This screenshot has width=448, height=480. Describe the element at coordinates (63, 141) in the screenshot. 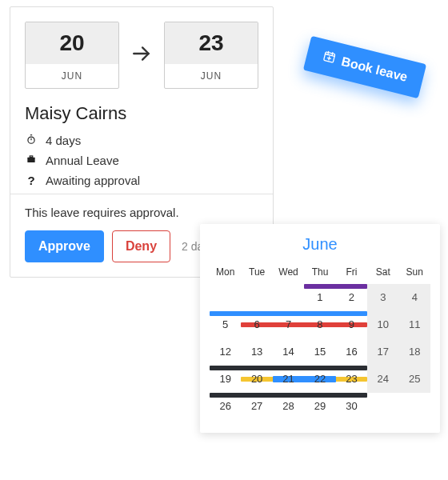

I see `duration-text: 4 days` at that location.